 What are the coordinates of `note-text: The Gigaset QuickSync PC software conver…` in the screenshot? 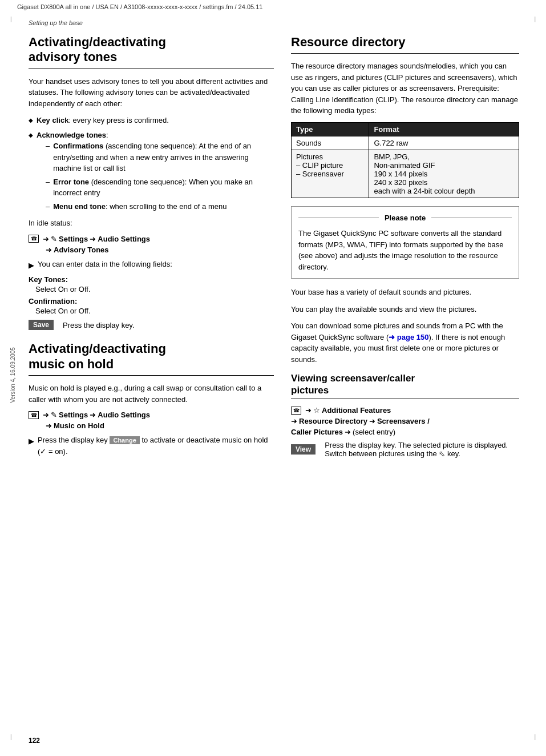 It's located at (405, 250).